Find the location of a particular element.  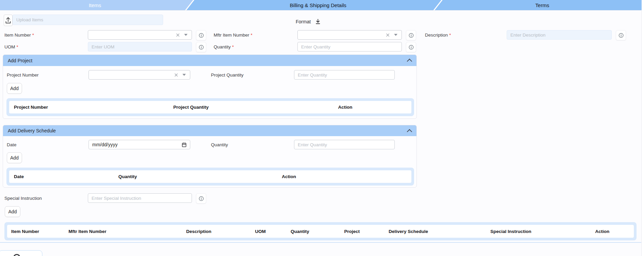

mftr-item-number-label: Mftr Item Number* is located at coordinates (233, 35).